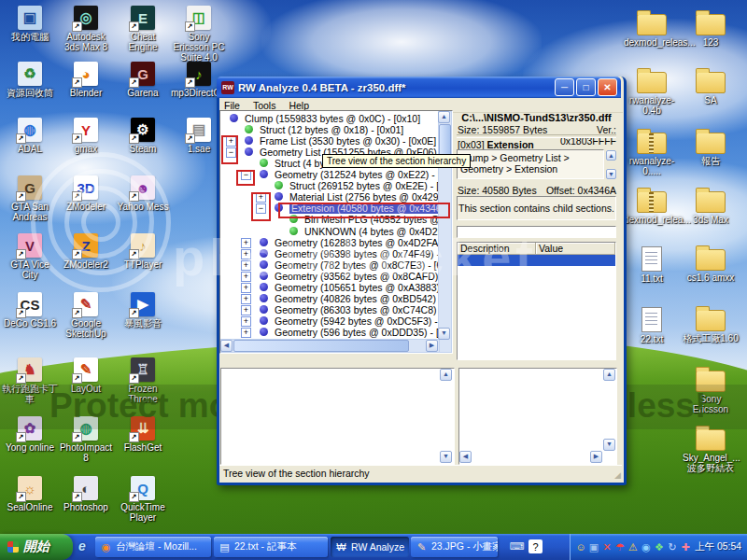 This screenshot has height=560, width=747. Describe the element at coordinates (329, 231) in the screenshot. I see `tree-row: UNKNOWN (4 bytes @ 0x4D2EA) - [0x2` at that location.